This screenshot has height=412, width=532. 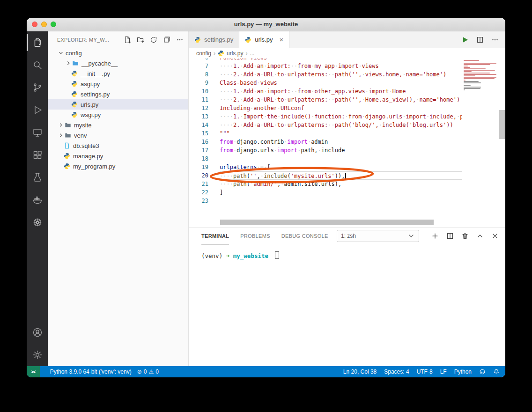 What do you see at coordinates (325, 201) in the screenshot?
I see `code-line-23: 23` at bounding box center [325, 201].